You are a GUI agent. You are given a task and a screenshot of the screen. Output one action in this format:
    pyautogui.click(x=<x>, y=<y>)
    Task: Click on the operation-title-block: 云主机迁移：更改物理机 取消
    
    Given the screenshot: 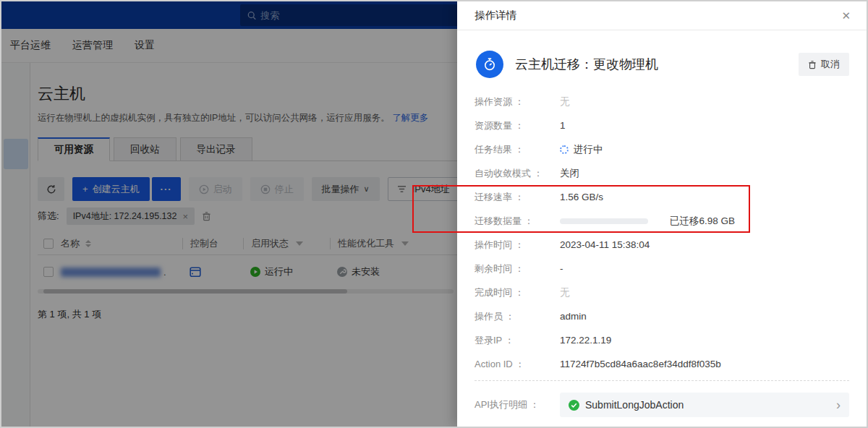 What is the action you would take?
    pyautogui.click(x=662, y=54)
    